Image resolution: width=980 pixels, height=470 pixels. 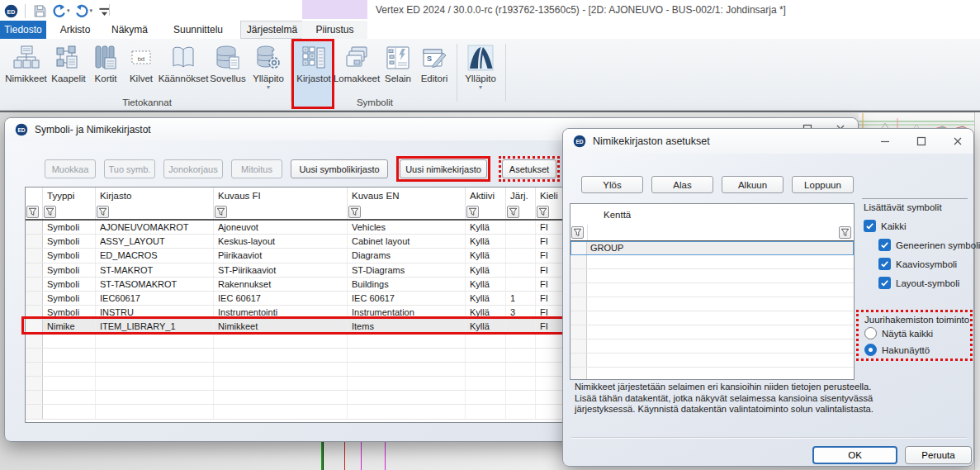 What do you see at coordinates (141, 74) in the screenshot?
I see `ribbon-button: txt Kilvet ▾` at bounding box center [141, 74].